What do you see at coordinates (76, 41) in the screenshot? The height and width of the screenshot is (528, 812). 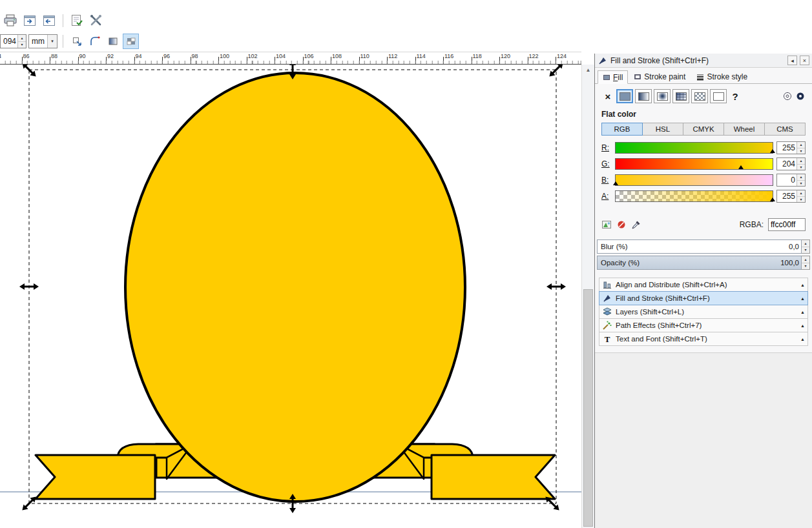 I see `scale-stroke-toggle-button` at bounding box center [76, 41].